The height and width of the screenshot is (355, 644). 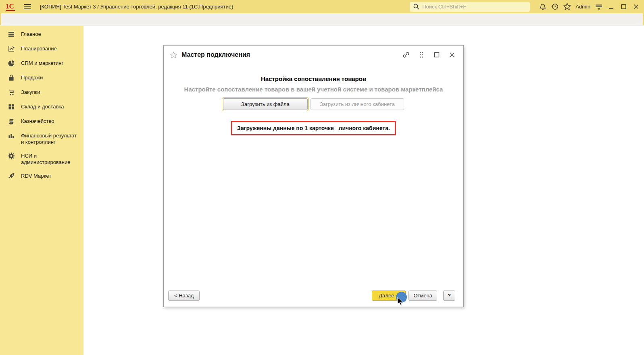 I want to click on sidebar-item-label: CRM и маркетинг, so click(x=42, y=63).